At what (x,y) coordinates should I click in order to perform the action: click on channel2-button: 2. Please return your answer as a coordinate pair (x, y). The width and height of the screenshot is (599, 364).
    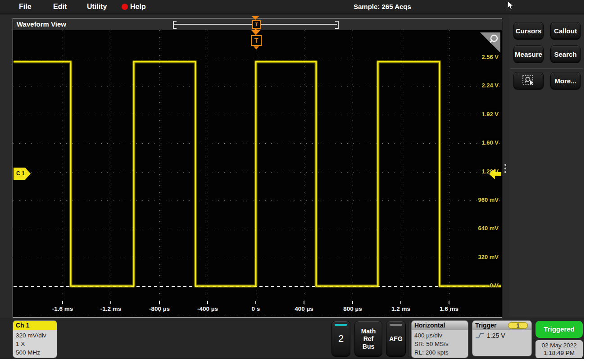
    Looking at the image, I should click on (341, 339).